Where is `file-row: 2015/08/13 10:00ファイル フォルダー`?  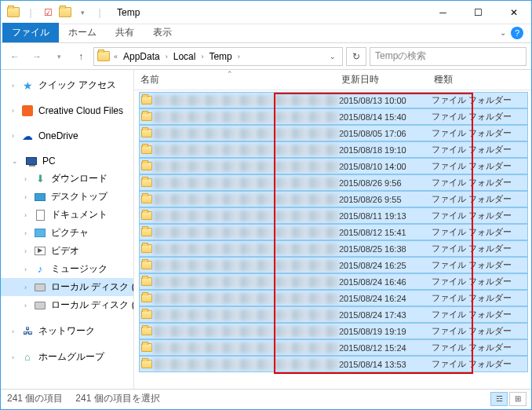 file-row: 2015/08/13 10:00ファイル フォルダー is located at coordinates (333, 101).